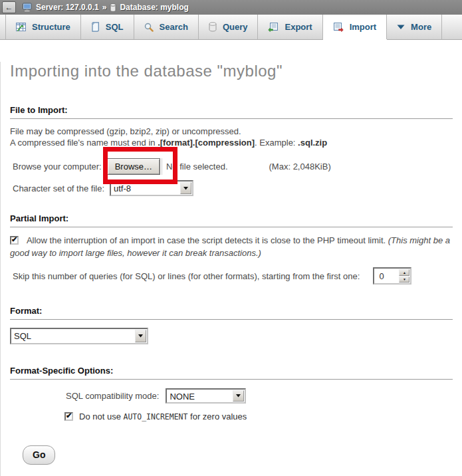  I want to click on tab-label: More, so click(421, 27).